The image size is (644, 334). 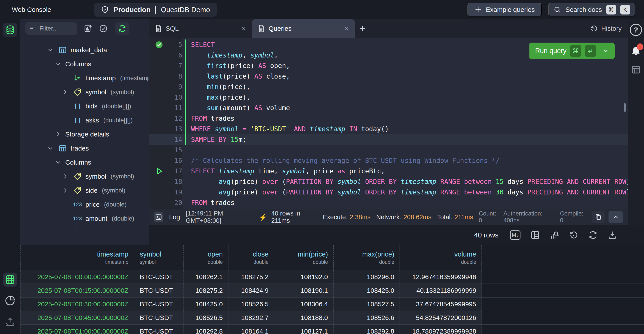 What do you see at coordinates (388, 87) in the screenshot?
I see `code-line-9: 9 min(price),` at bounding box center [388, 87].